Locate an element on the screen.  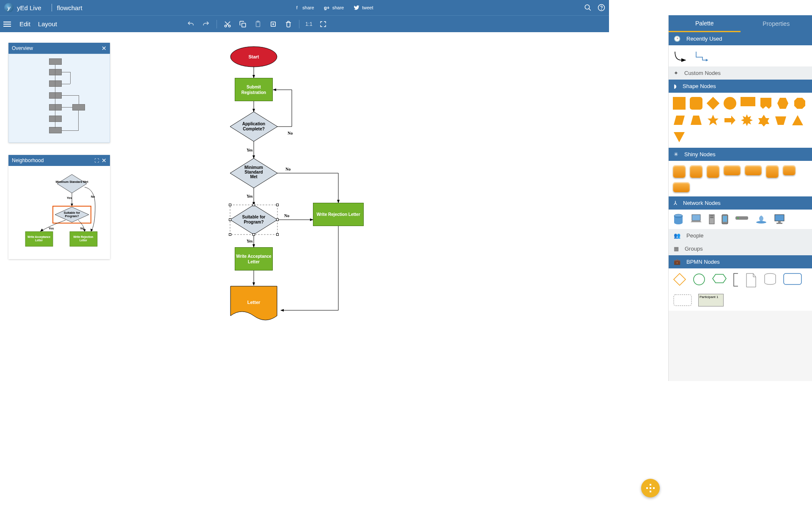
help-icon is located at coordinates (601, 8).